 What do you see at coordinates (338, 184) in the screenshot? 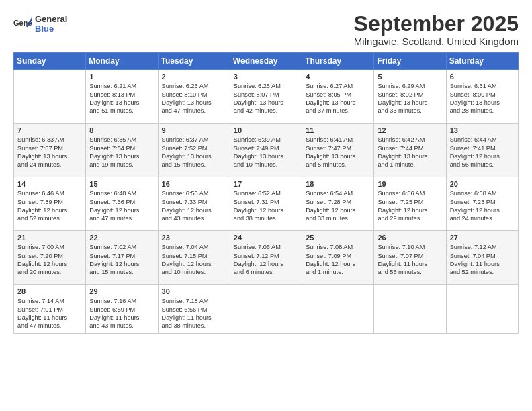
I see `day-number: 18` at bounding box center [338, 184].